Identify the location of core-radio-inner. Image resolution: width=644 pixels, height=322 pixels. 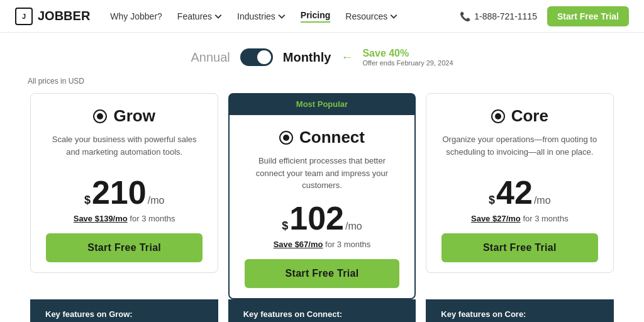
(498, 116).